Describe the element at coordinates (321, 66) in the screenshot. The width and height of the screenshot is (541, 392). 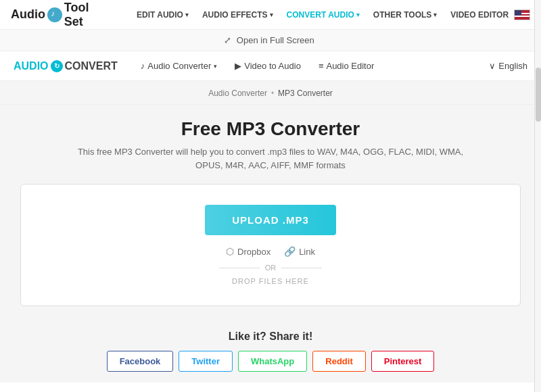
I see `audio-editor-icon: ≡` at that location.